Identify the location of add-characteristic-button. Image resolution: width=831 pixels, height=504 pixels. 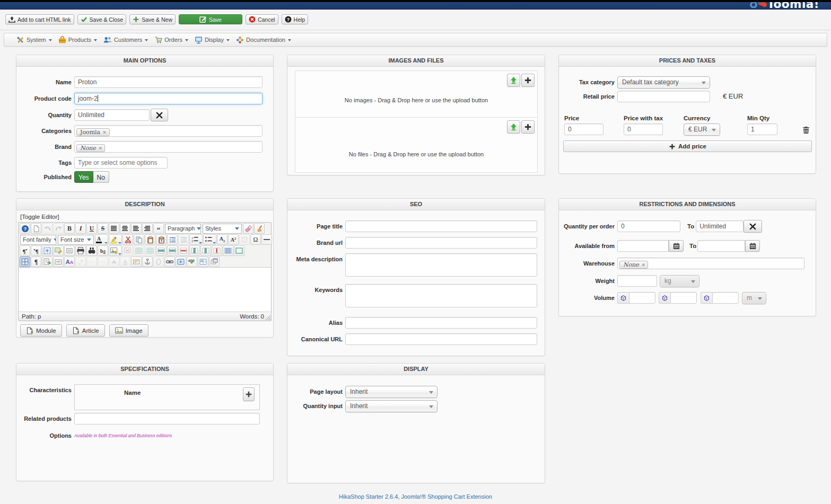
(249, 394).